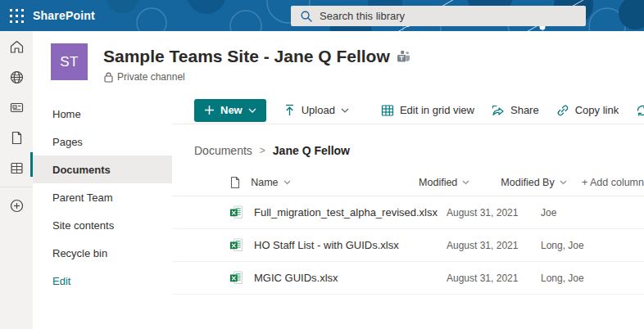  What do you see at coordinates (16, 107) in the screenshot?
I see `rail-news-button` at bounding box center [16, 107].